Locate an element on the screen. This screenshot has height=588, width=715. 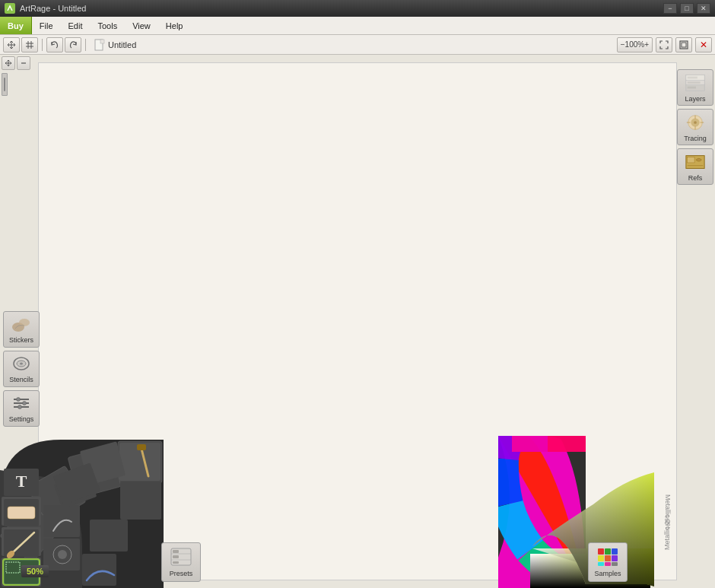
zoom-in-out: −100%+ is located at coordinates (634, 45).